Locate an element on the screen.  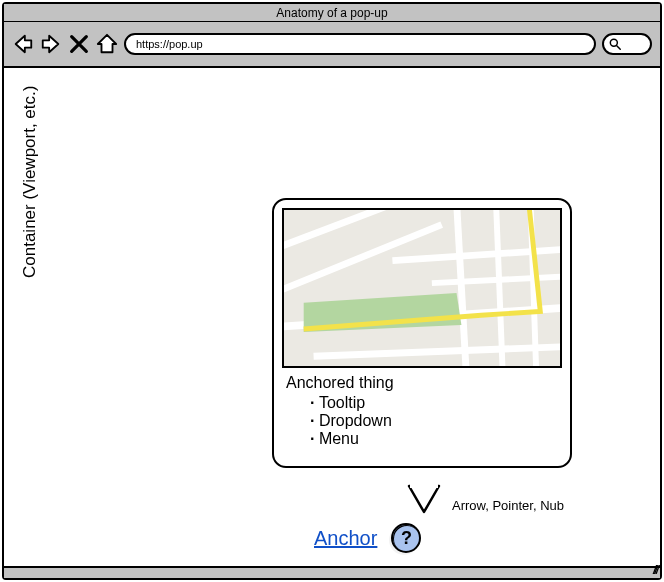
search-button is located at coordinates (627, 44).